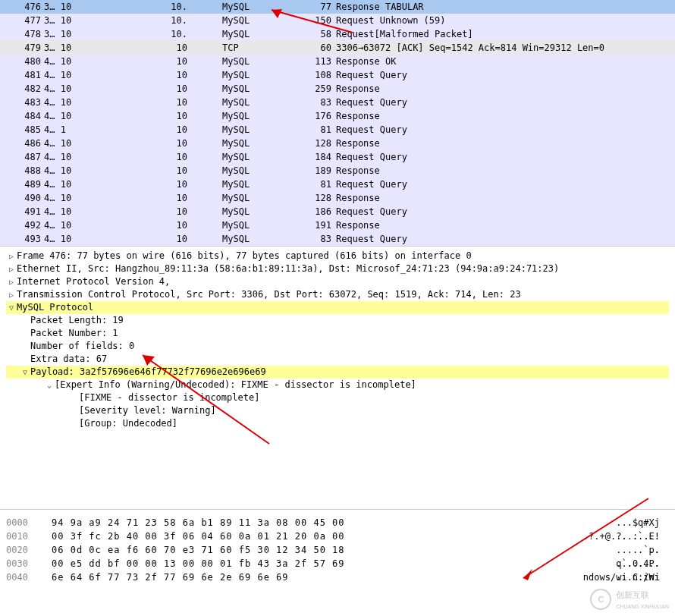 The width and height of the screenshot is (675, 616). I want to click on packet-row: 4934… 1010MySQL83 Request Query, so click(338, 239).